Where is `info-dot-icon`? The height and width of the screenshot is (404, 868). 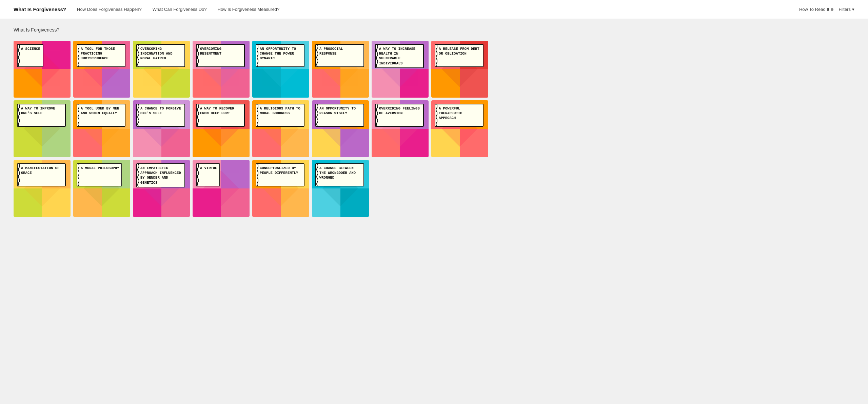
info-dot-icon is located at coordinates (832, 9).